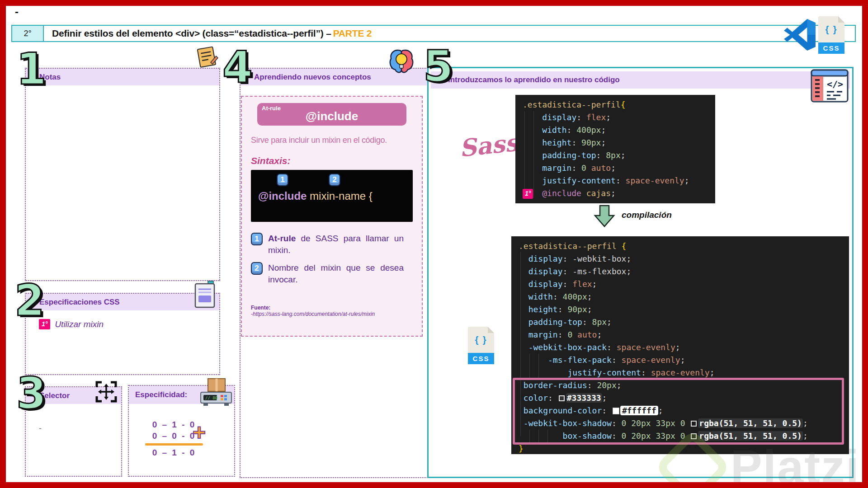 The image size is (868, 488). What do you see at coordinates (332, 161) in the screenshot?
I see `syntax-label: Sintaxis:` at bounding box center [332, 161].